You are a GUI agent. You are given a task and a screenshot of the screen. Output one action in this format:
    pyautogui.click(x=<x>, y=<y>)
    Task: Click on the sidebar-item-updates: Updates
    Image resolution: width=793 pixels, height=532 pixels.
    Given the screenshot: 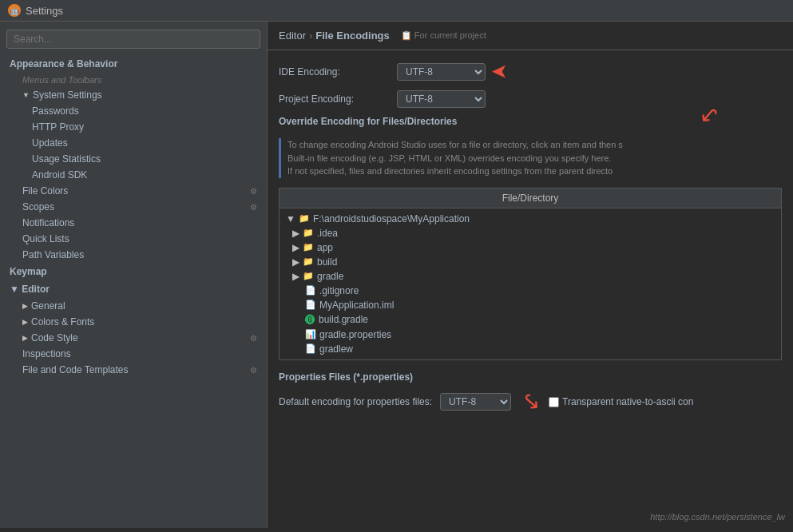 What is the action you would take?
    pyautogui.click(x=133, y=143)
    